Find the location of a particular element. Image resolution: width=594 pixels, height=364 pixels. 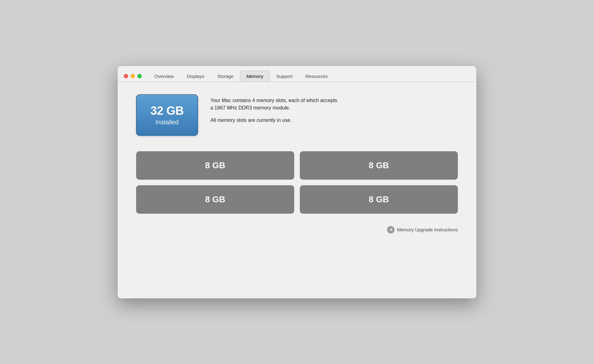

memory-upgrade-link: ➜ Memory Upgrade Instructions is located at coordinates (423, 230).